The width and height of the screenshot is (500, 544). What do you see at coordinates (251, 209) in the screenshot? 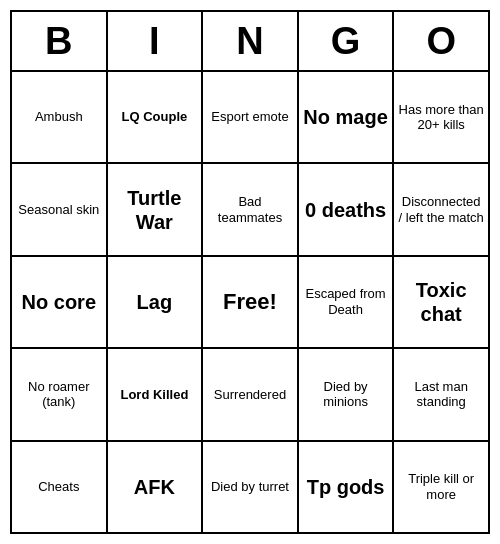
I see `bingo-cell-1-2: Bad teammates` at bounding box center [251, 209].